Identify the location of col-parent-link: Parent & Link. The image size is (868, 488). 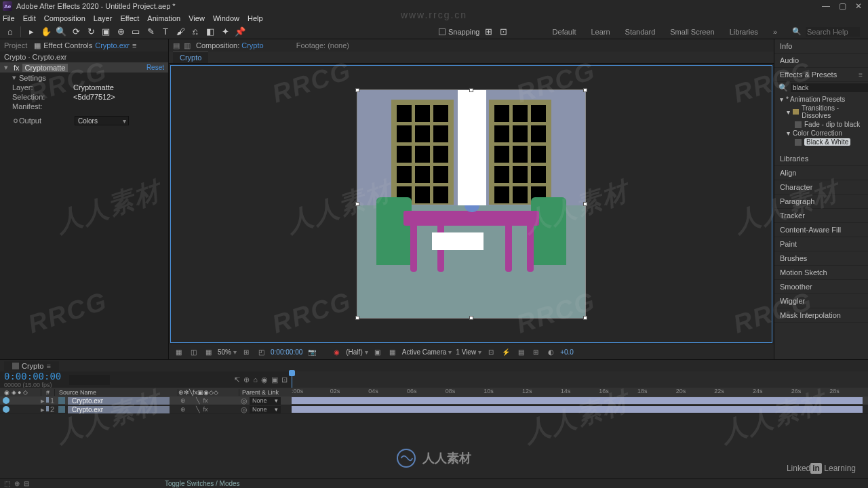
(265, 392).